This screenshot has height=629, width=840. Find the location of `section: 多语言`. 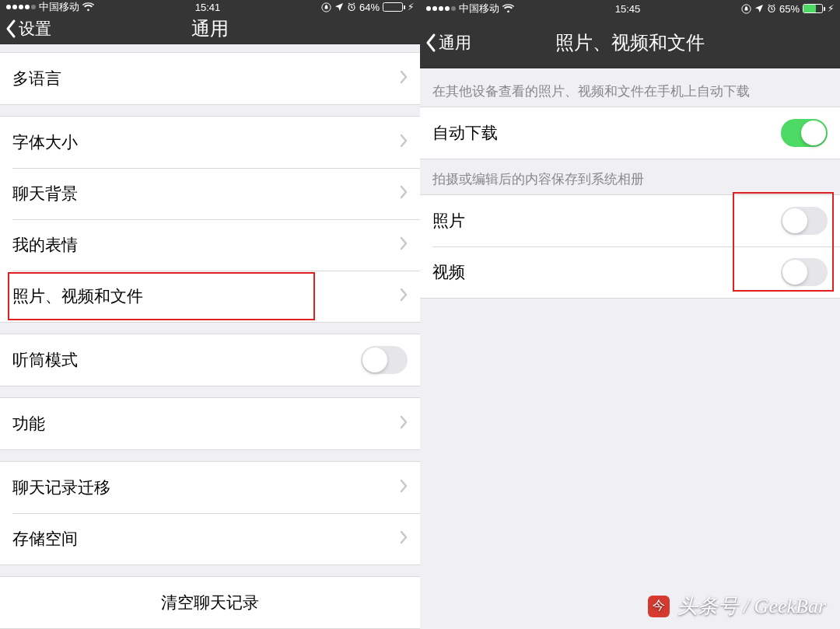

section: 多语言 is located at coordinates (210, 79).